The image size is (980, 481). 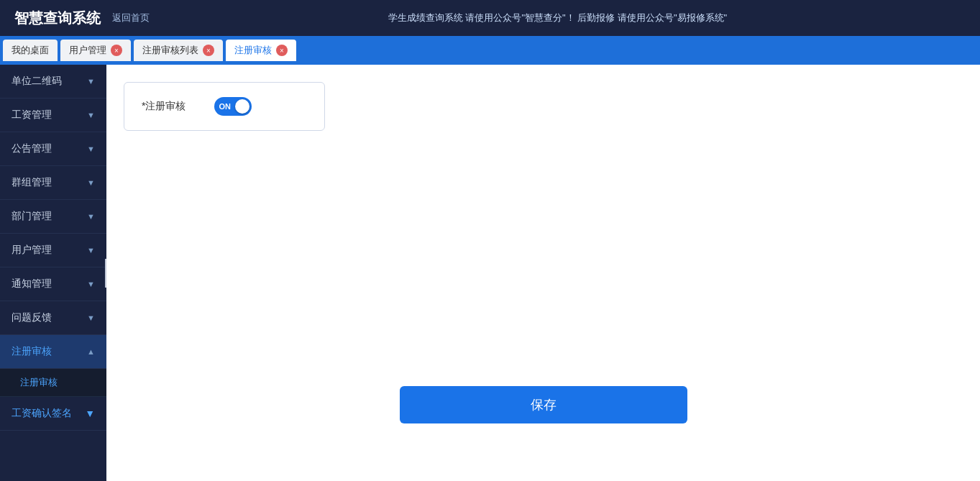 What do you see at coordinates (53, 318) in the screenshot?
I see `sidebar-item-feedback: 问题反馈 ▼` at bounding box center [53, 318].